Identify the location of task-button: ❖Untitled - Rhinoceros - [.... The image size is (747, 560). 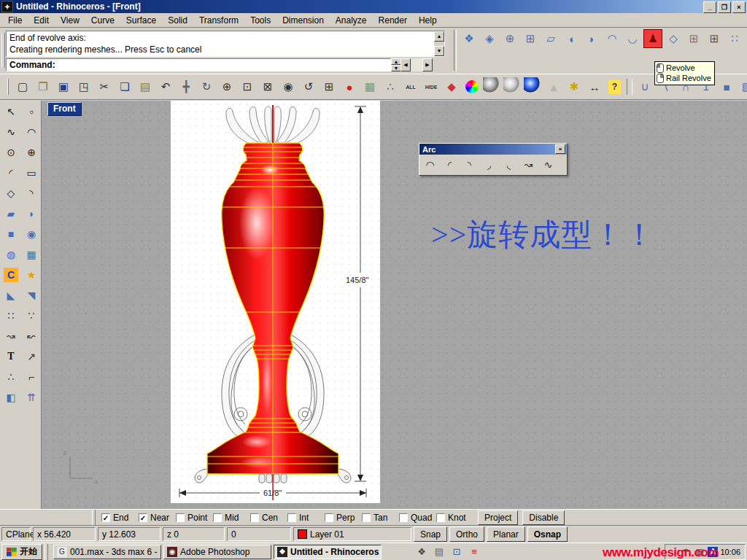
(328, 552).